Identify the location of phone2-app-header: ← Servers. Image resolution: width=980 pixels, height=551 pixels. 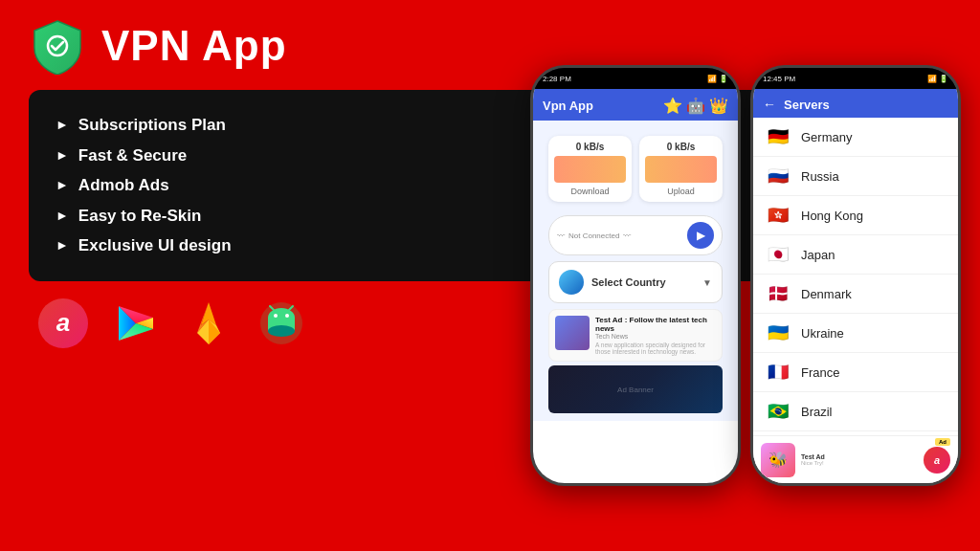
(856, 103).